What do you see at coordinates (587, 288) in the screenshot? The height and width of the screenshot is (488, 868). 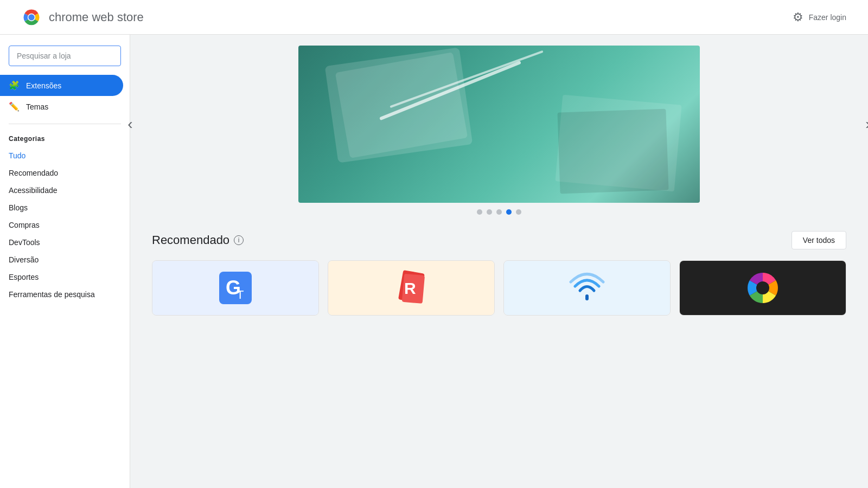 I see `card-icon-reader` at bounding box center [587, 288].